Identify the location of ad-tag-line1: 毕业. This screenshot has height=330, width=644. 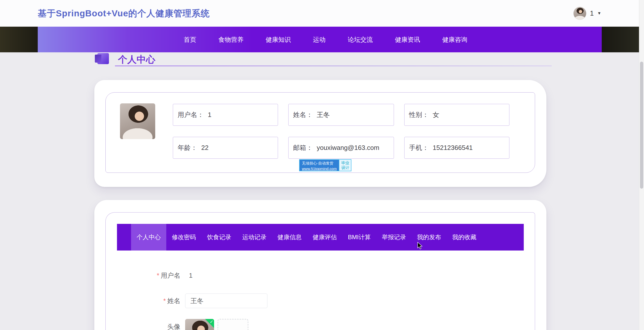
(345, 163).